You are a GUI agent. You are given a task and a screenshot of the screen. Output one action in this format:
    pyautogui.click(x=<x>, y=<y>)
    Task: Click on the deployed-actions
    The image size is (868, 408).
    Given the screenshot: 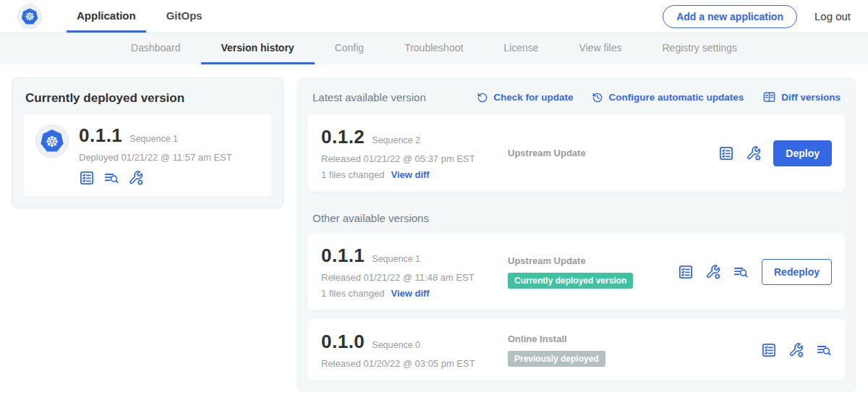 What is the action you would take?
    pyautogui.click(x=156, y=178)
    